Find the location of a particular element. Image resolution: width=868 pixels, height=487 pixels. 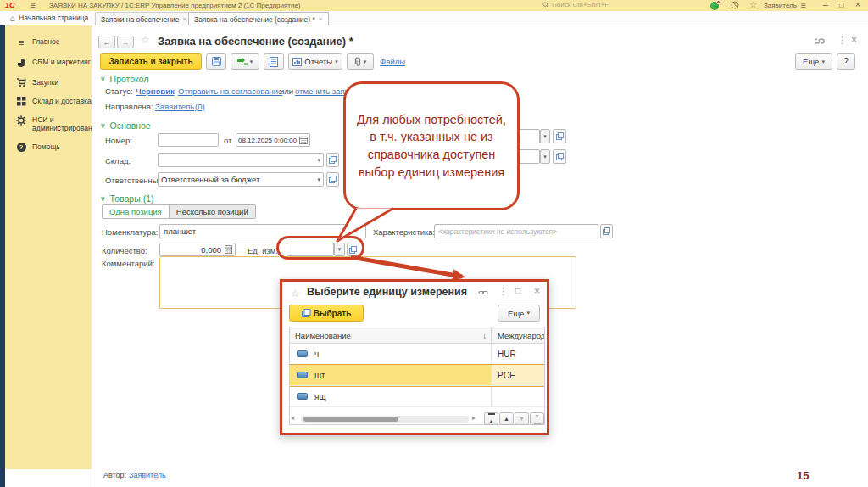

column-header-intl: Международ is located at coordinates (518, 335).